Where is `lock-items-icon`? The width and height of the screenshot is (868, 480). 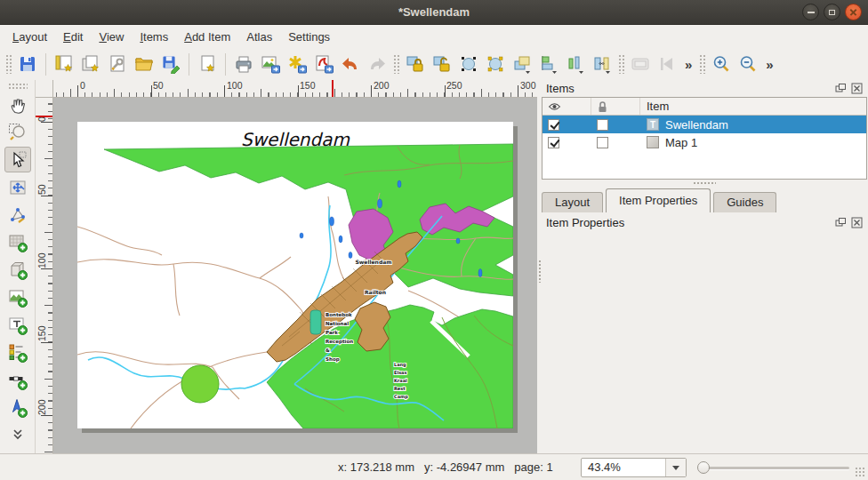
lock-items-icon is located at coordinates (415, 64).